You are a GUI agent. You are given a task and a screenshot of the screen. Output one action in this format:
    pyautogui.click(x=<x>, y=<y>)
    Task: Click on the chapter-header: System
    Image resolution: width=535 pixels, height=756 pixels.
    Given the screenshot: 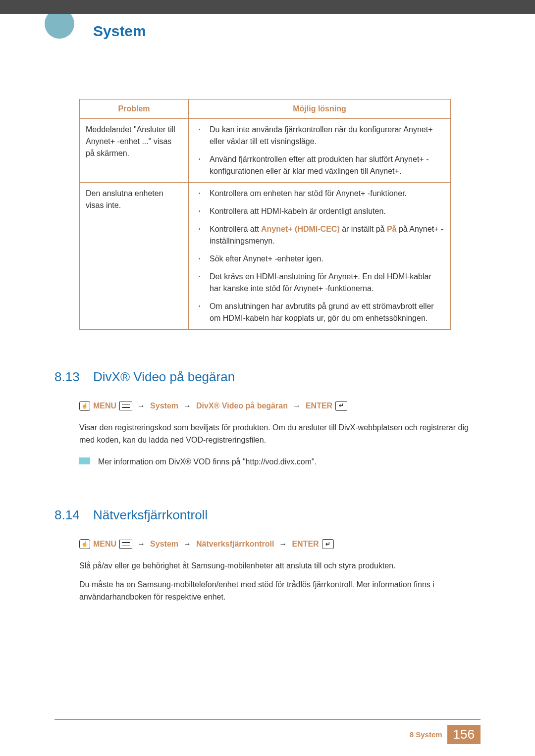 What is the action you would take?
    pyautogui.click(x=268, y=27)
    